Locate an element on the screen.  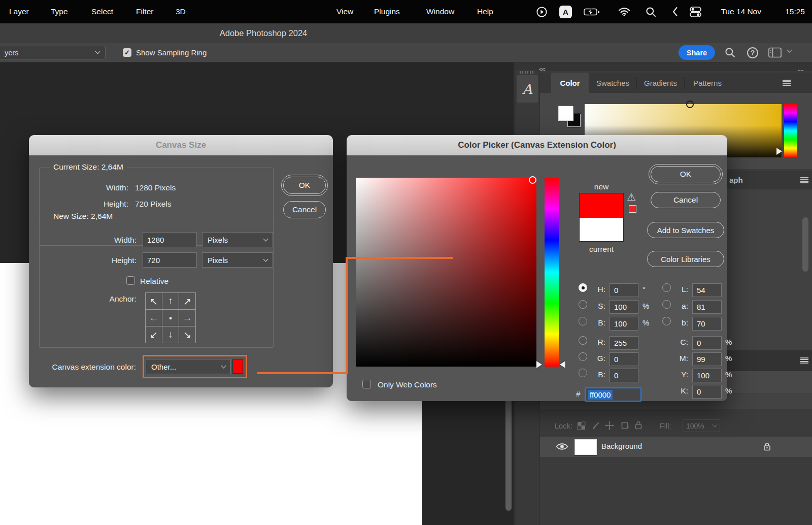
saturation-brightness-field is located at coordinates (446, 272).